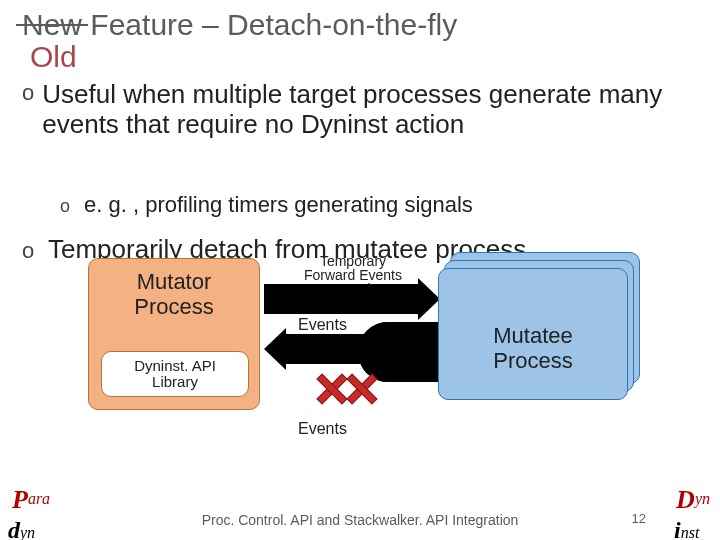 The image size is (720, 540). Describe the element at coordinates (276, 205) in the screenshot. I see `bullet-2-text: e. g. , profiling timers generating sign…` at that location.